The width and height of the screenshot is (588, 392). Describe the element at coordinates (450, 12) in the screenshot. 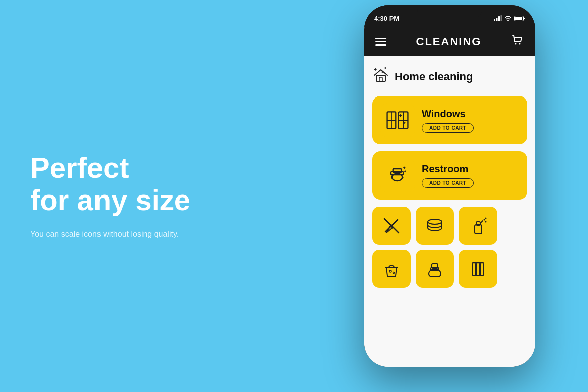

I see `phone-notch` at that location.